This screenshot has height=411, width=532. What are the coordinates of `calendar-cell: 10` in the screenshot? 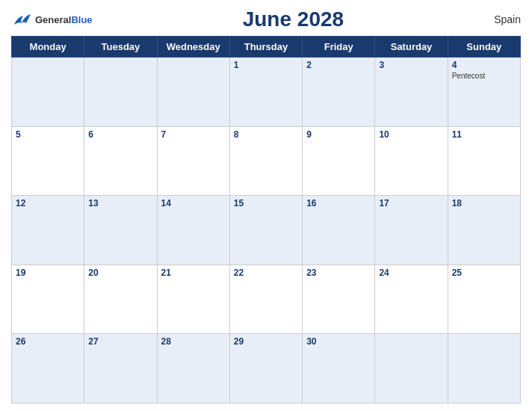 It's located at (411, 161).